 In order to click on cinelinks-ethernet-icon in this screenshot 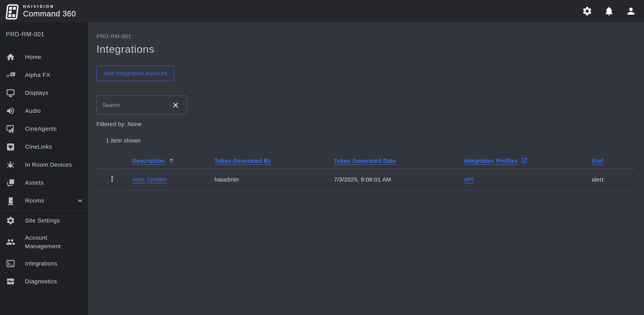, I will do `click(10, 147)`.